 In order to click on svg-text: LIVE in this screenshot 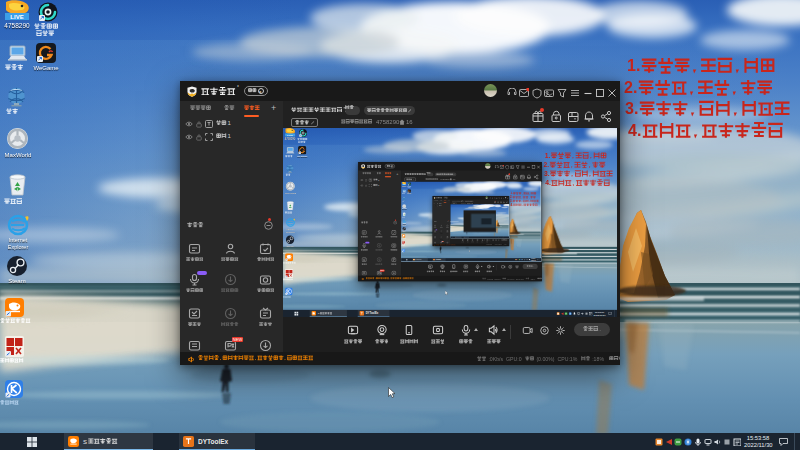, I will do `click(16, 17)`.